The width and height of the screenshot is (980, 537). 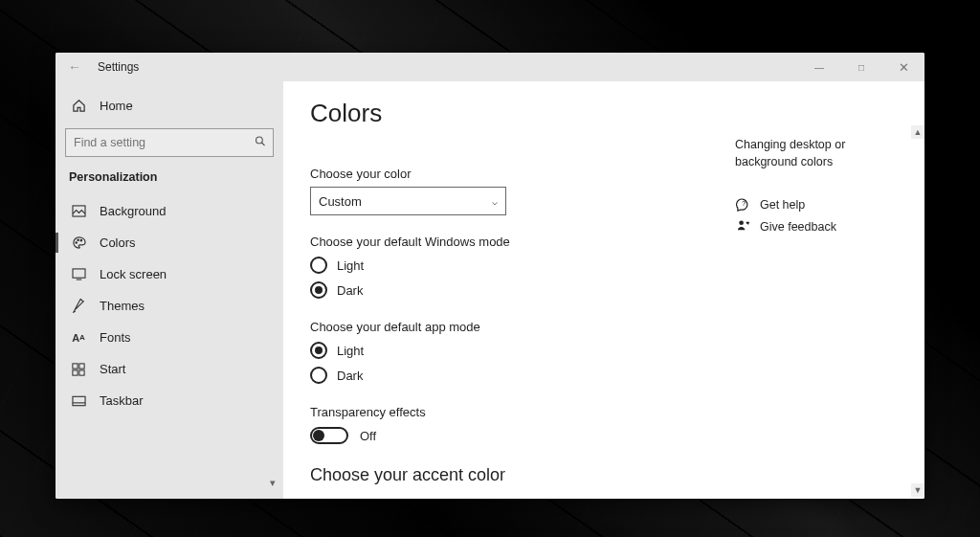 What do you see at coordinates (169, 143) in the screenshot?
I see `search-container` at bounding box center [169, 143].